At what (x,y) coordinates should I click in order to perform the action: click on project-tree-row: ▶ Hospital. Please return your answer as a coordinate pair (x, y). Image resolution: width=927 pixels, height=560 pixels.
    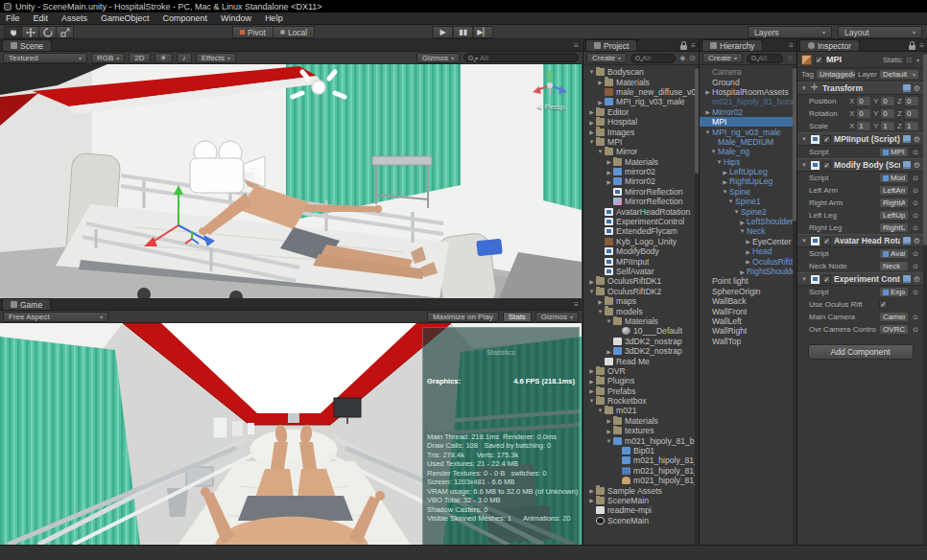
    Looking at the image, I should click on (639, 122).